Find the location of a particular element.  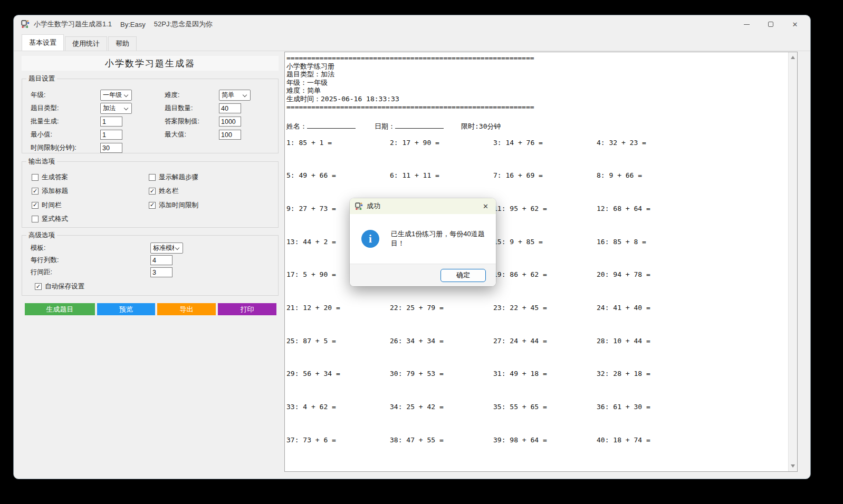

checkbox-label: 竖式格式 is located at coordinates (55, 219).